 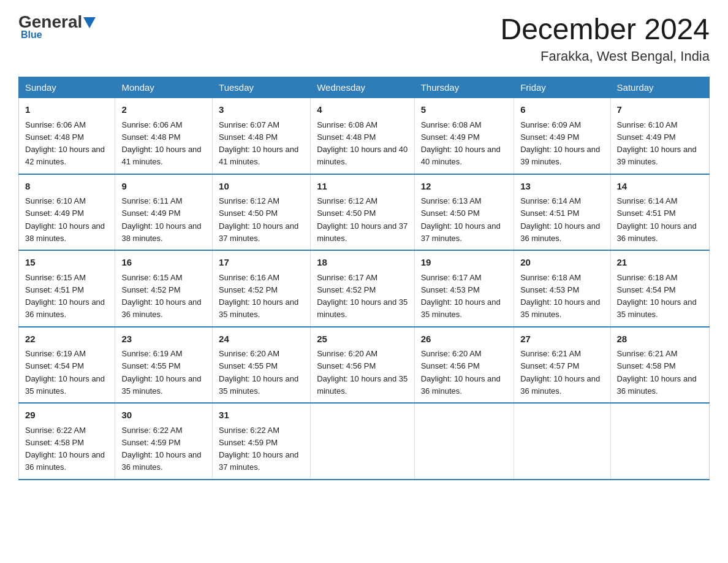 I want to click on day-info: Sunrise: 6:19 AMSunset: 4:54 PMDaylight:…, so click(x=65, y=372).